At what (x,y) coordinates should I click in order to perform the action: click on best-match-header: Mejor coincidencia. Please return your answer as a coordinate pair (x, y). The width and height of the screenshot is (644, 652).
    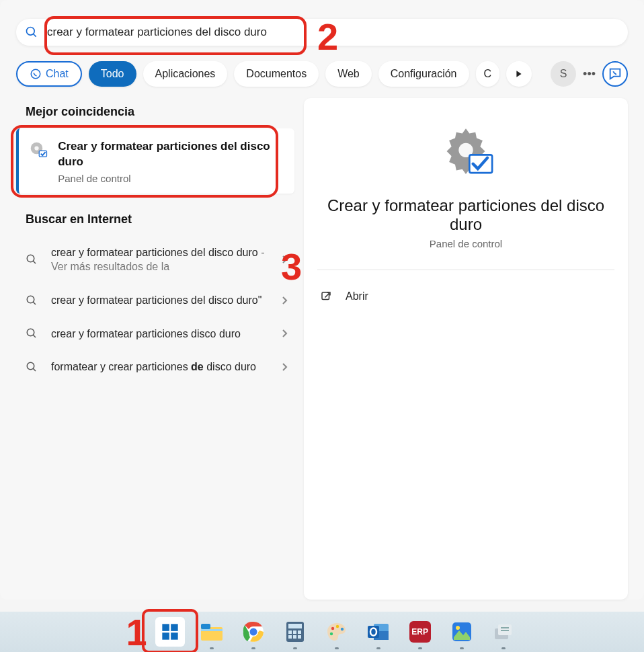
    Looking at the image, I should click on (160, 112).